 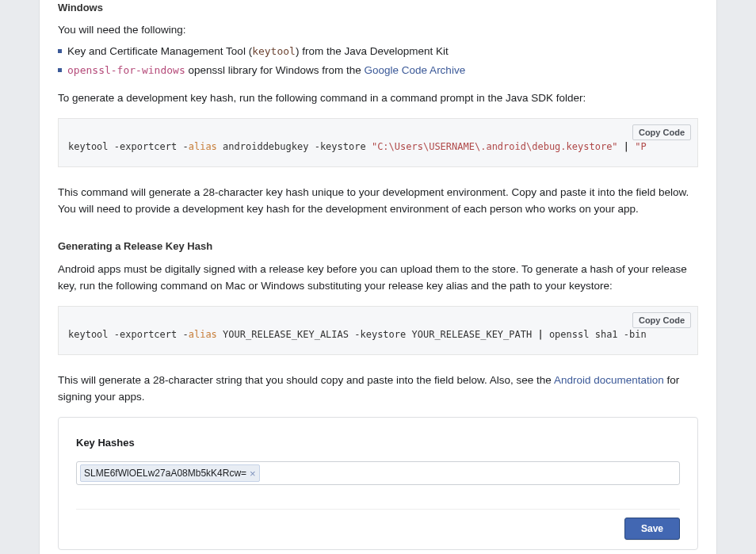 What do you see at coordinates (378, 61) in the screenshot?
I see `windows-reqs-list: Key and Certificate Management Tool (key…` at bounding box center [378, 61].